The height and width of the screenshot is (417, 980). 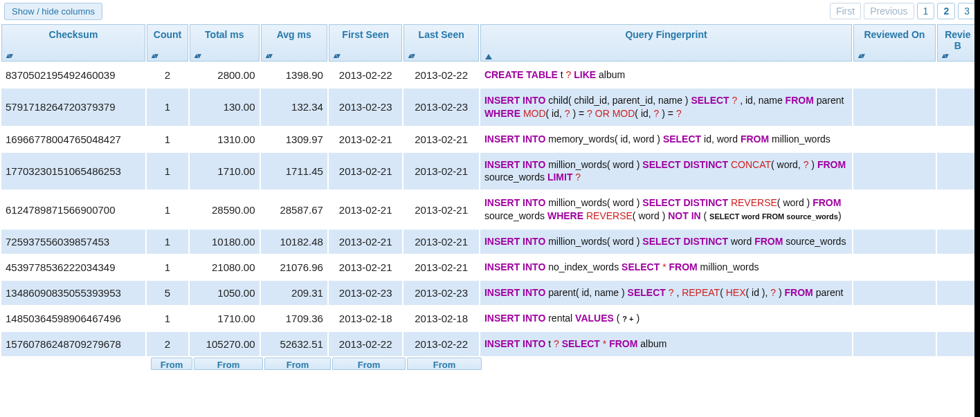 I want to click on table-header-row: Checksum▴▾Count▴▾Total ms▴▾Avg ms▴▾First…, so click(x=490, y=43).